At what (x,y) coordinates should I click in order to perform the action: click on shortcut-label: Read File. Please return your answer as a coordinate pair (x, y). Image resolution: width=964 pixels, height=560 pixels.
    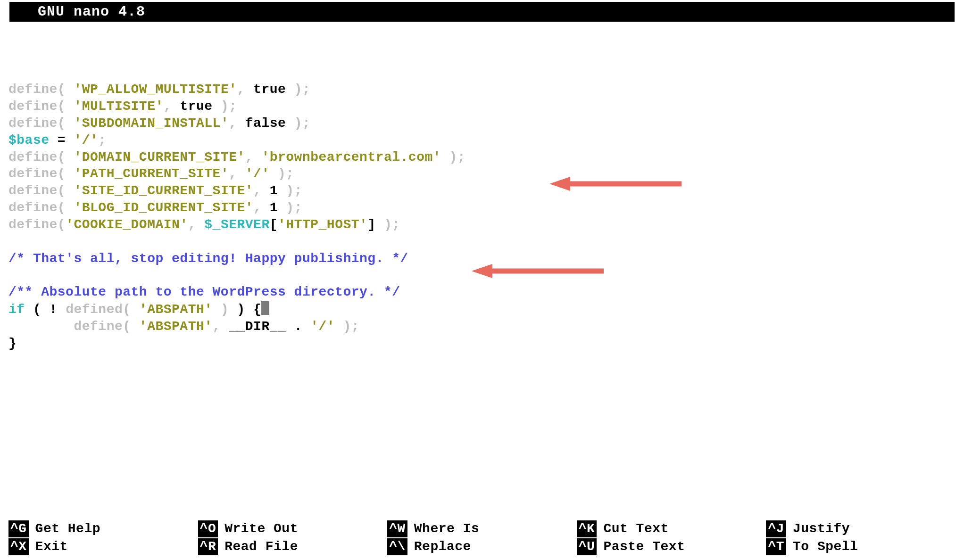
    Looking at the image, I should click on (261, 547).